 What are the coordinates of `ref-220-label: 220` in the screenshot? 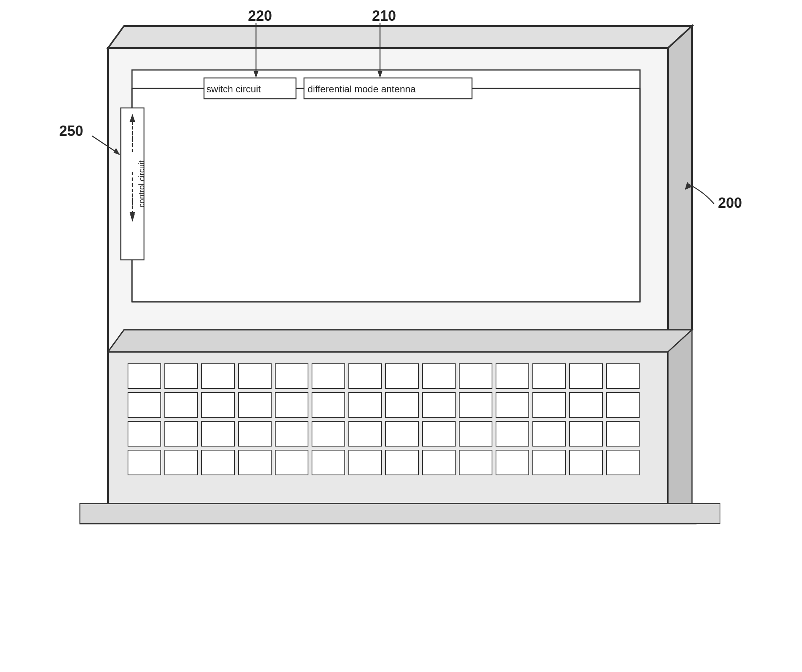 It's located at (260, 16).